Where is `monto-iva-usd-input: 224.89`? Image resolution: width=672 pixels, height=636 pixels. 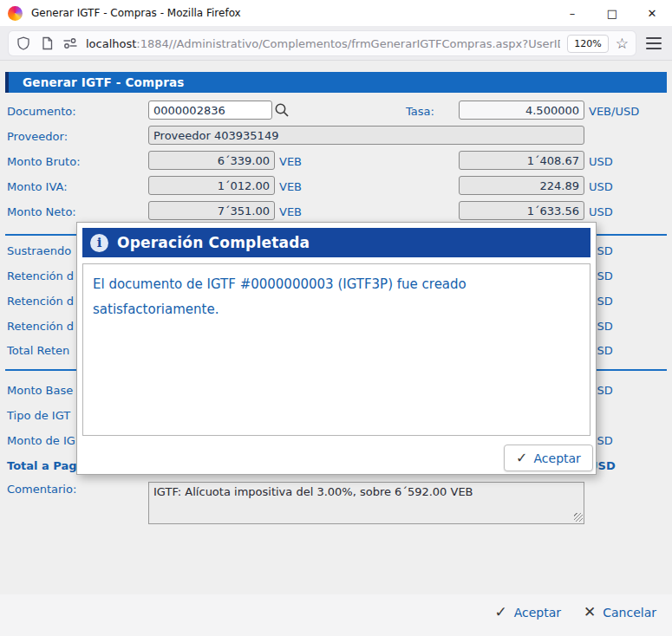 monto-iva-usd-input: 224.89 is located at coordinates (522, 185).